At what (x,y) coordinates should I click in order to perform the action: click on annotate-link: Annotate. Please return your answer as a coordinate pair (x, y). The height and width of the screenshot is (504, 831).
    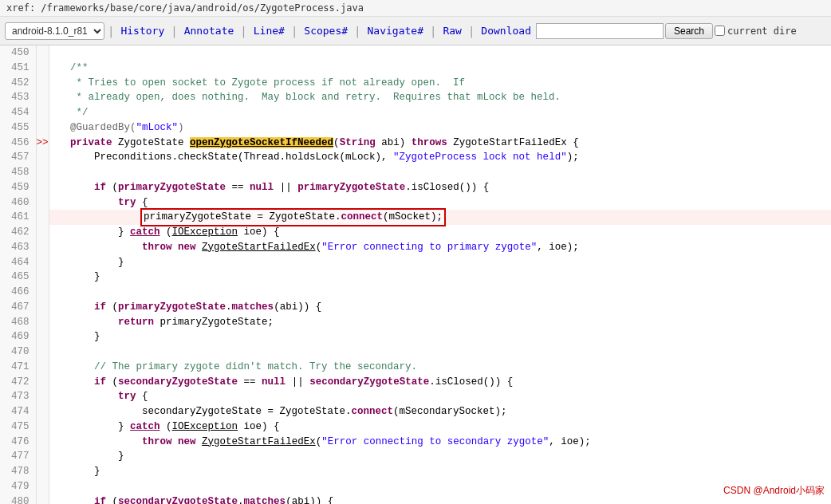
    Looking at the image, I should click on (209, 30).